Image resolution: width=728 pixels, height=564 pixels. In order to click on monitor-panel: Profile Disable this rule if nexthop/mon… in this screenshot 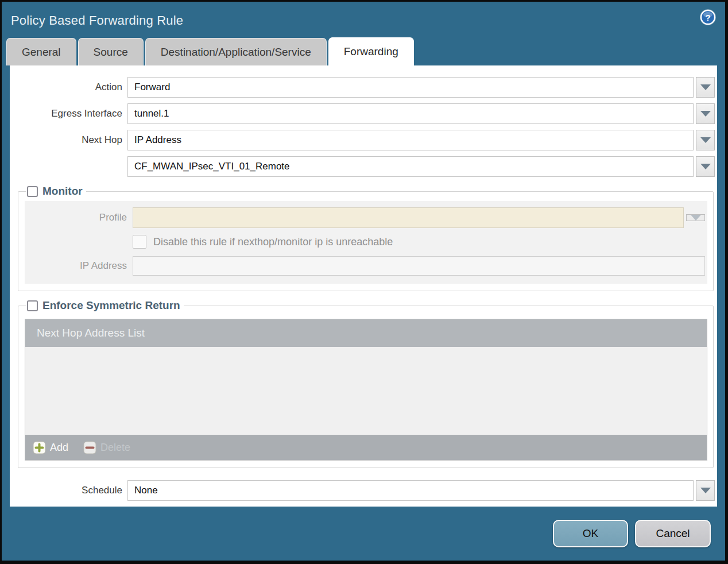, I will do `click(366, 242)`.